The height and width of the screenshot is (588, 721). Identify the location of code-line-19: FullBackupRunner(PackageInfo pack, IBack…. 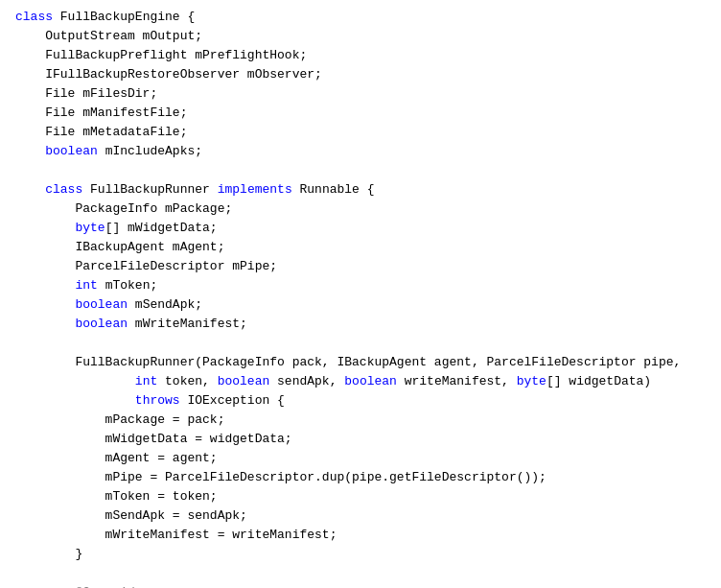
(360, 363).